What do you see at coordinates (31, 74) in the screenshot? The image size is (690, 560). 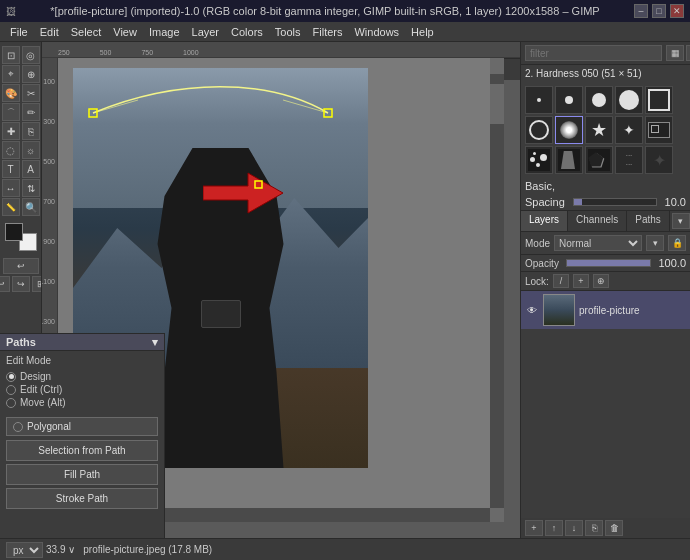 I see `tool-fuzzy-select: ⊕` at bounding box center [31, 74].